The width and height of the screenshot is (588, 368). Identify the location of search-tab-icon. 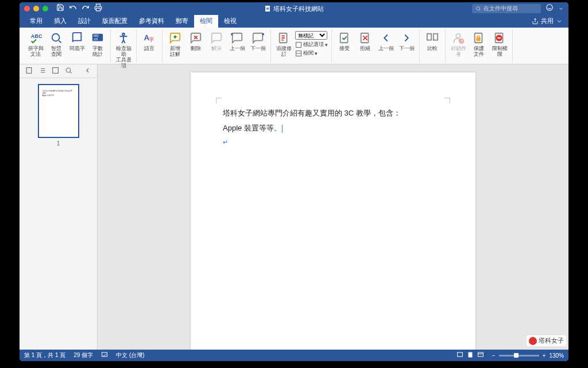
(69, 71).